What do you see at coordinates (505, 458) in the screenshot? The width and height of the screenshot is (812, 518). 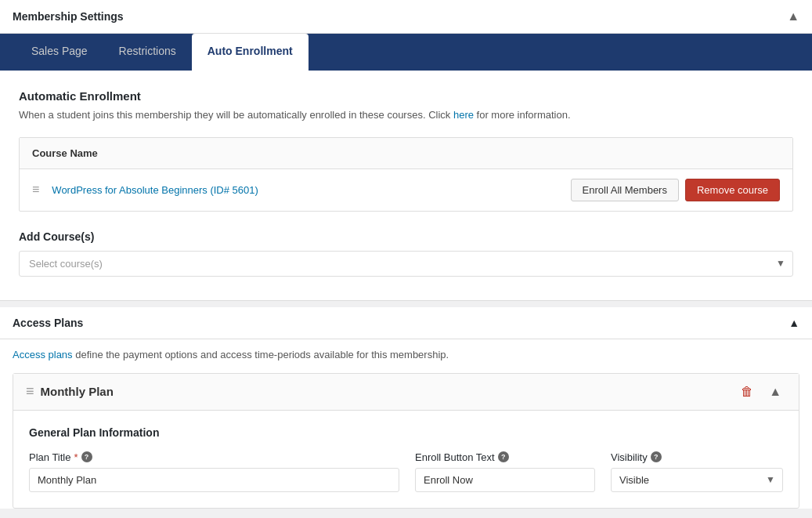 I see `enroll-button-text-label: Enroll Button Text ?` at bounding box center [505, 458].